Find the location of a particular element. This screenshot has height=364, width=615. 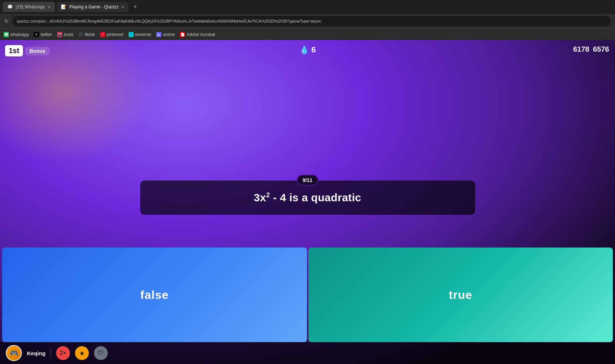

counter-pill: 9/11 is located at coordinates (307, 180).